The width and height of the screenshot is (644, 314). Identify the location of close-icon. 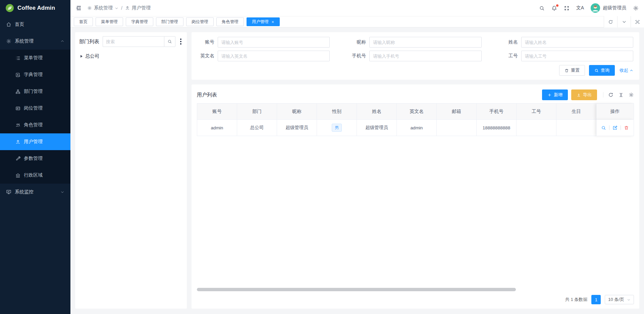
(273, 22).